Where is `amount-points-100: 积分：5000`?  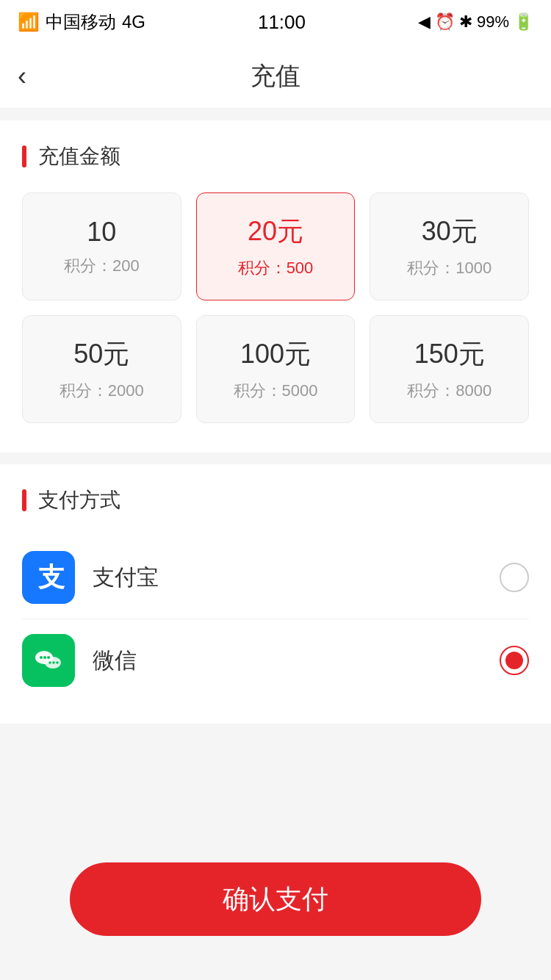 amount-points-100: 积分：5000 is located at coordinates (276, 391).